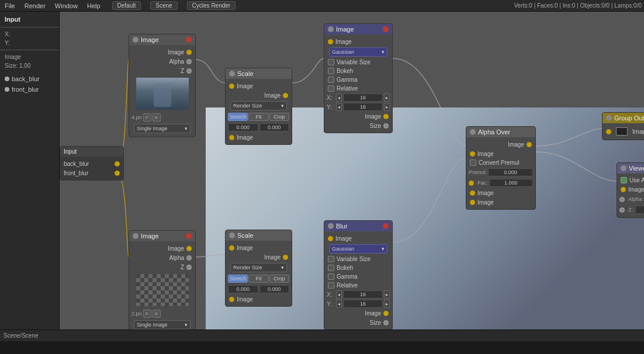  What do you see at coordinates (212, 6) in the screenshot?
I see `renderer-selector: Cycles Render` at bounding box center [212, 6].